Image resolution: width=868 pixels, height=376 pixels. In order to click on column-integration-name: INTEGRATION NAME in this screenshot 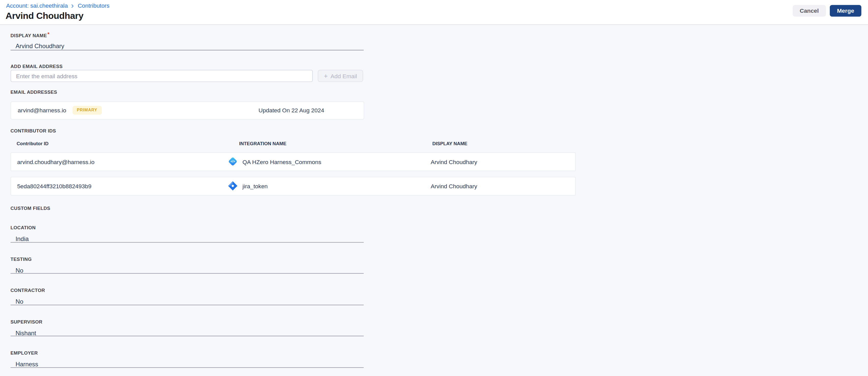, I will do `click(329, 144)`.